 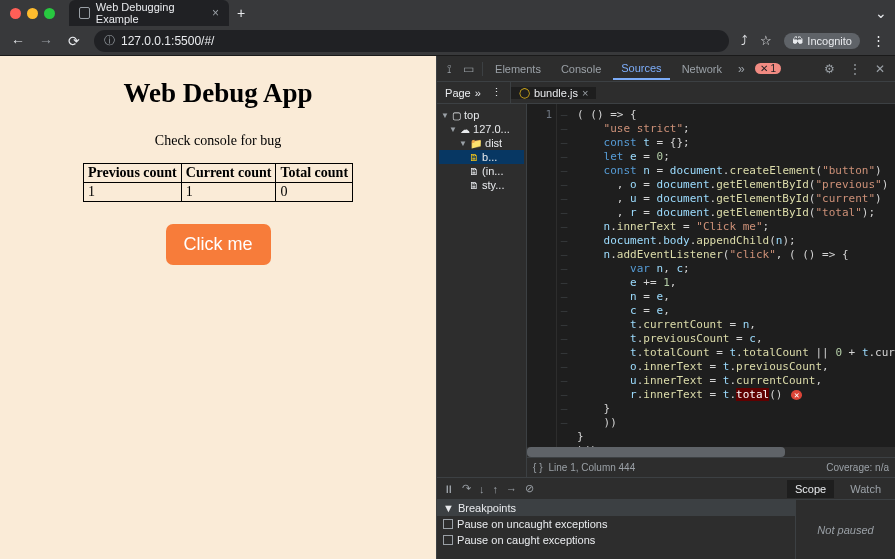 What do you see at coordinates (518, 69) in the screenshot?
I see `tab-elements: Elements` at bounding box center [518, 69].